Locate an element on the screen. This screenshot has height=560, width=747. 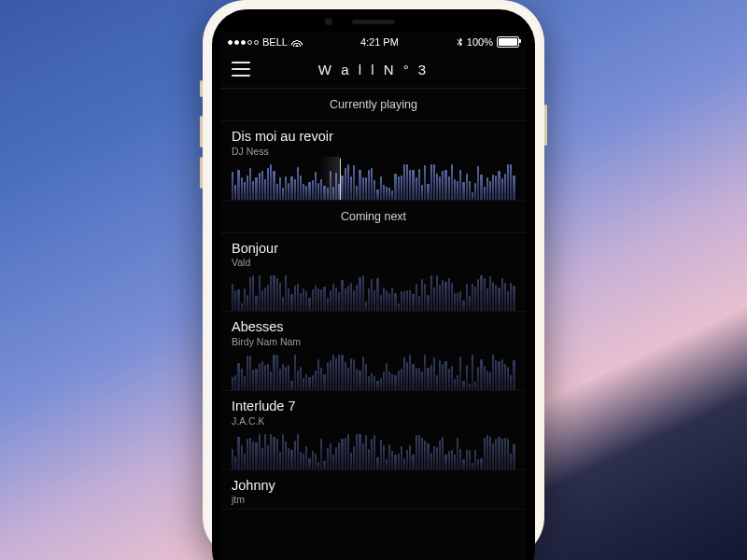
bluetooth-icon is located at coordinates (459, 43).